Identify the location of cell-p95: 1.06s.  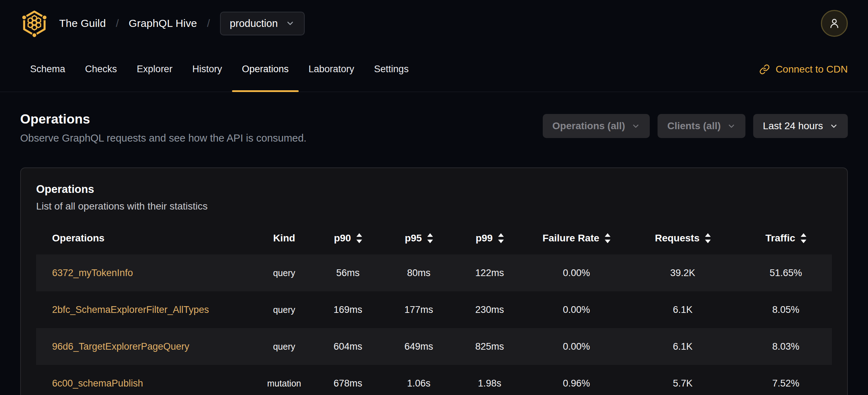
(419, 384).